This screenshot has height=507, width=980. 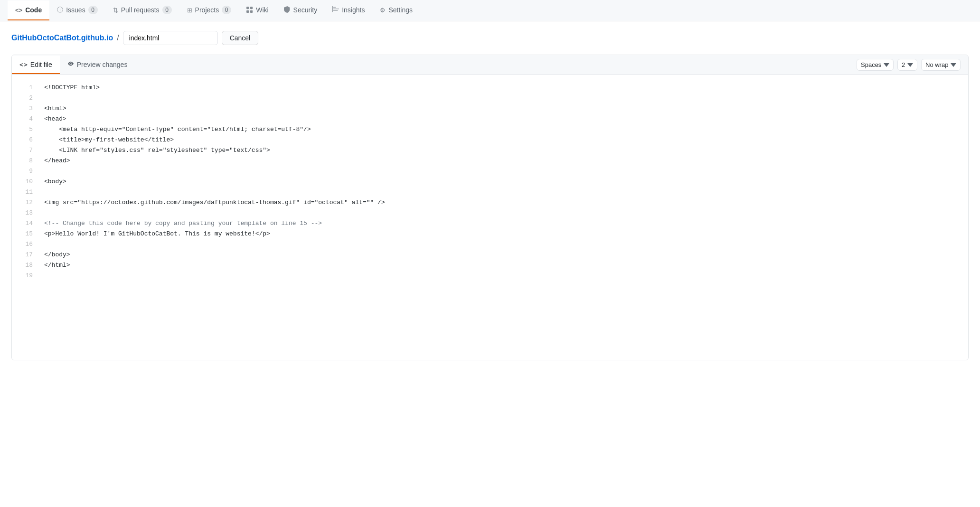 What do you see at coordinates (240, 38) in the screenshot?
I see `cancel-button: Cancel` at bounding box center [240, 38].